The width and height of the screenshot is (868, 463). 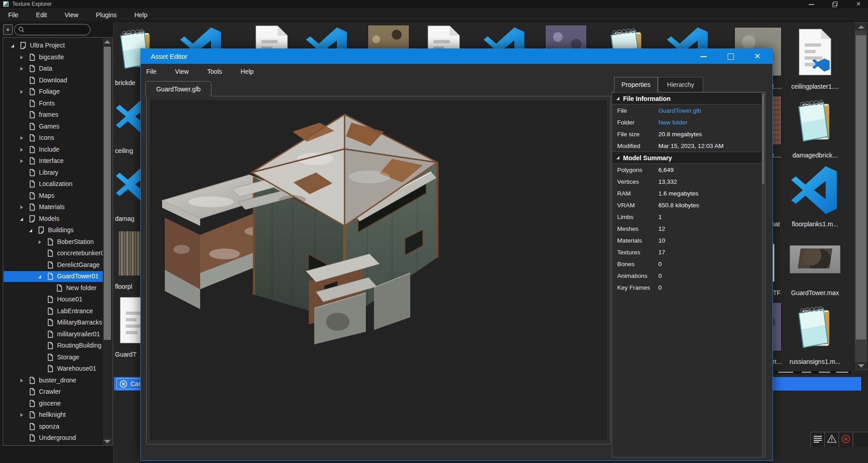 What do you see at coordinates (53, 69) in the screenshot?
I see `tree-item-data: Data` at bounding box center [53, 69].